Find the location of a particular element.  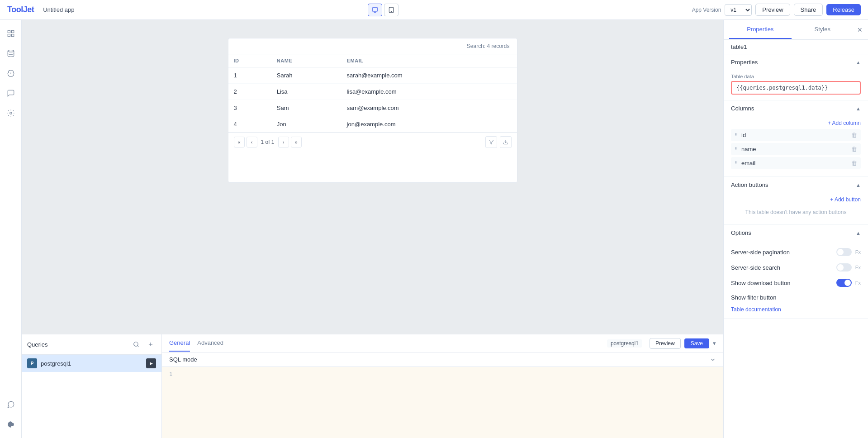

action-buttons-section-header: Action buttons ▲ is located at coordinates (796, 185).